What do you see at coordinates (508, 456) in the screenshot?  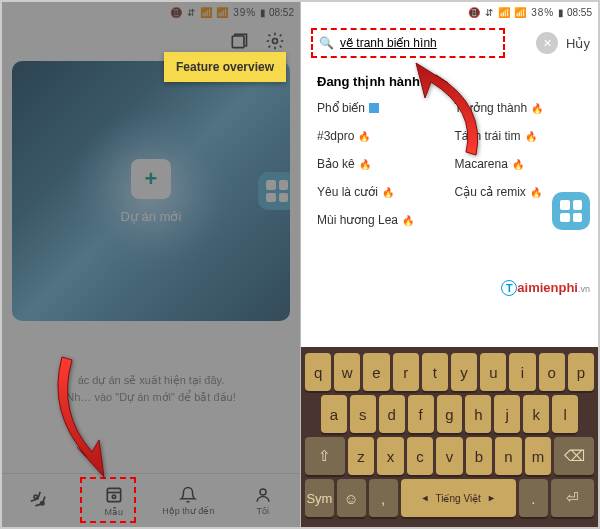 I see `key-n: n` at bounding box center [508, 456].